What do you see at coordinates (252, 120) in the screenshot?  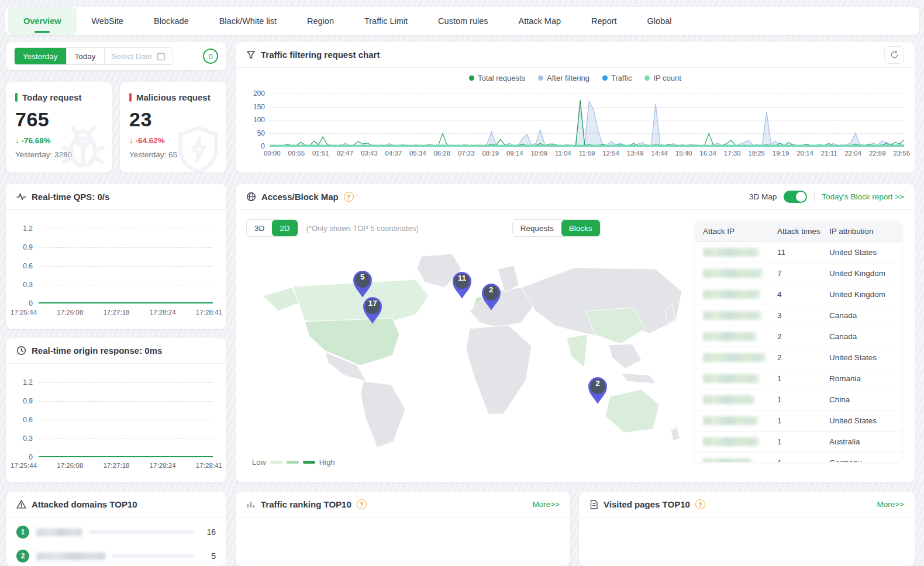 I see `y-tick-label: 100` at bounding box center [252, 120].